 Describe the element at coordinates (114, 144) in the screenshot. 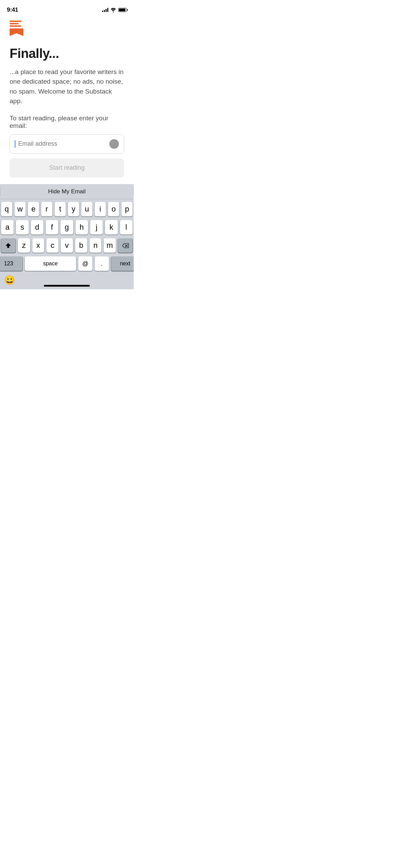

I see `email-input-icon` at that location.